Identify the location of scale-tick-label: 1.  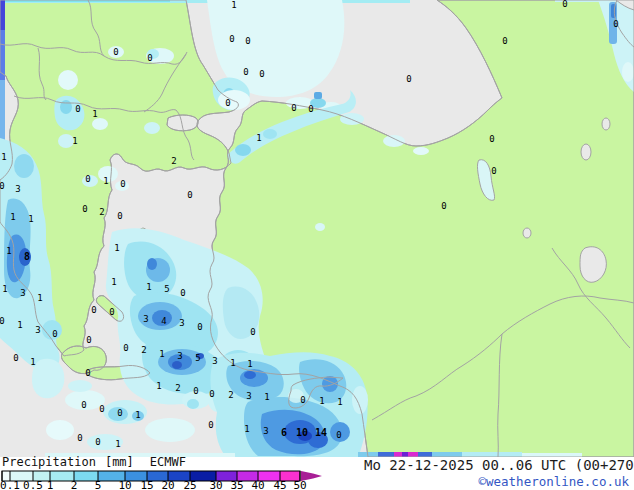
(50, 484).